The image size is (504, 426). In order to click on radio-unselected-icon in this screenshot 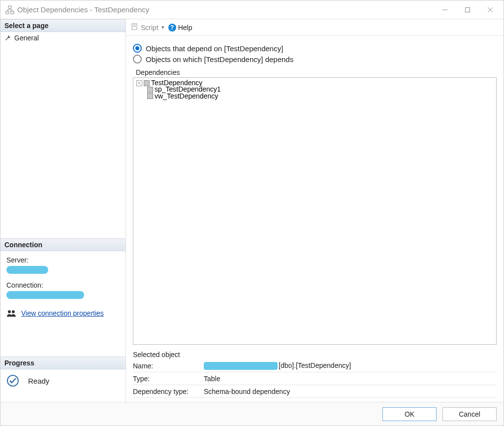, I will do `click(137, 59)`.